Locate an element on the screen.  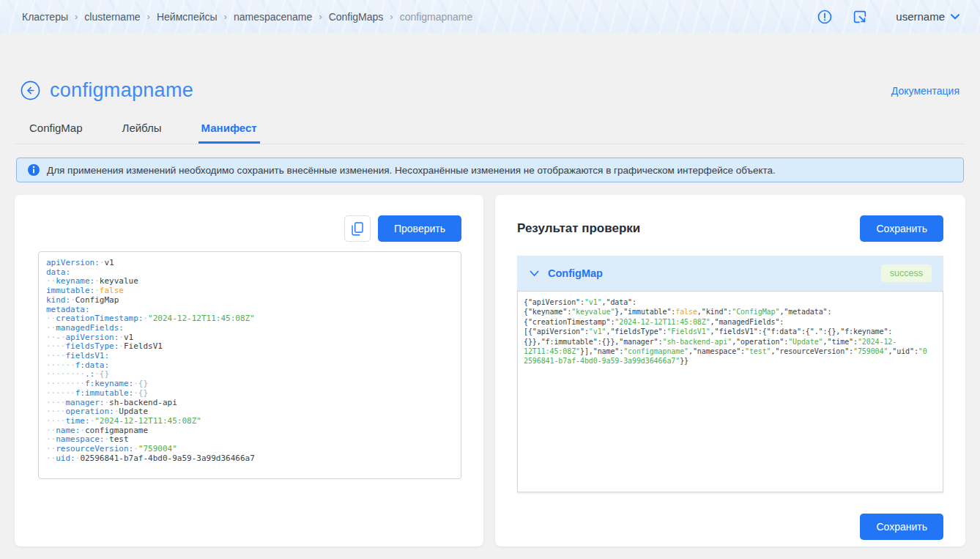
json-line: {"creationTimestamp":"2024-12-12T11:45:0… is located at coordinates (730, 322).